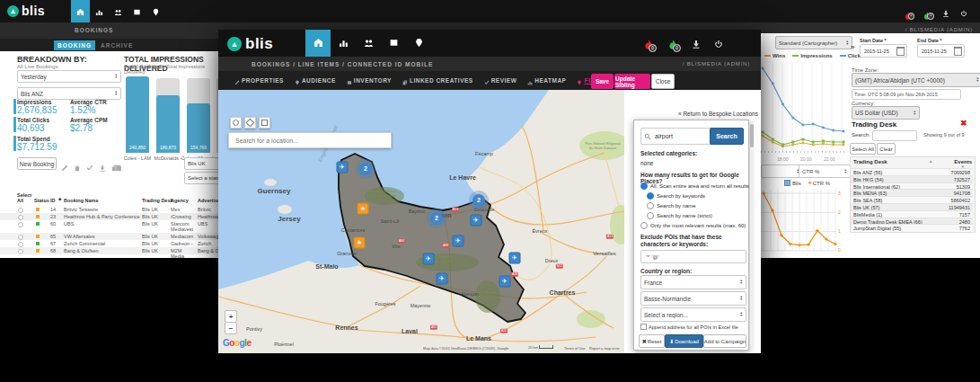  I want to click on region-select-1: Basse-Normandie▲▼, so click(693, 298).